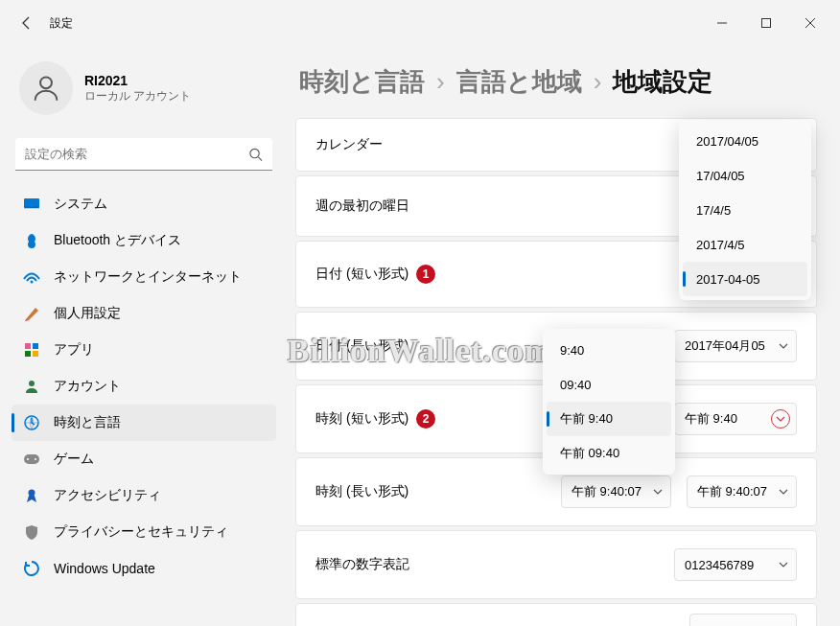  I want to click on search-input, so click(144, 154).